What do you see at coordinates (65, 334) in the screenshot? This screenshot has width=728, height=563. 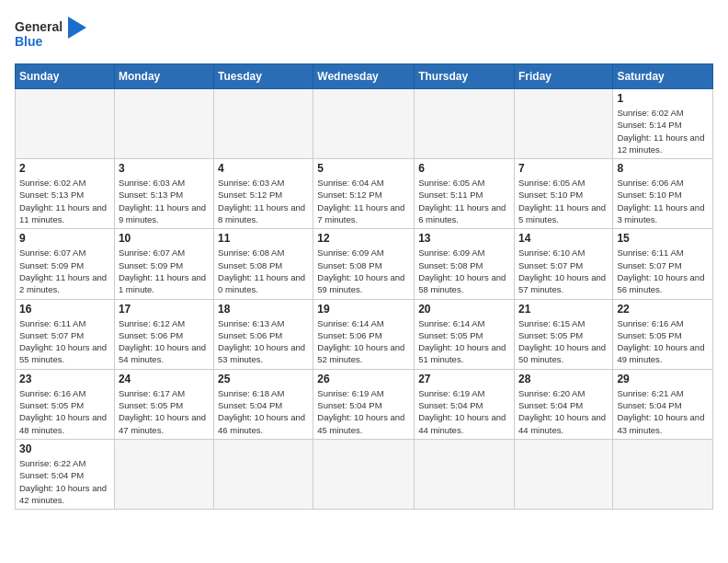 I see `day-cell: 16Sunrise: 6:11 AMSunset: 5:07 PMDayligh…` at bounding box center [65, 334].